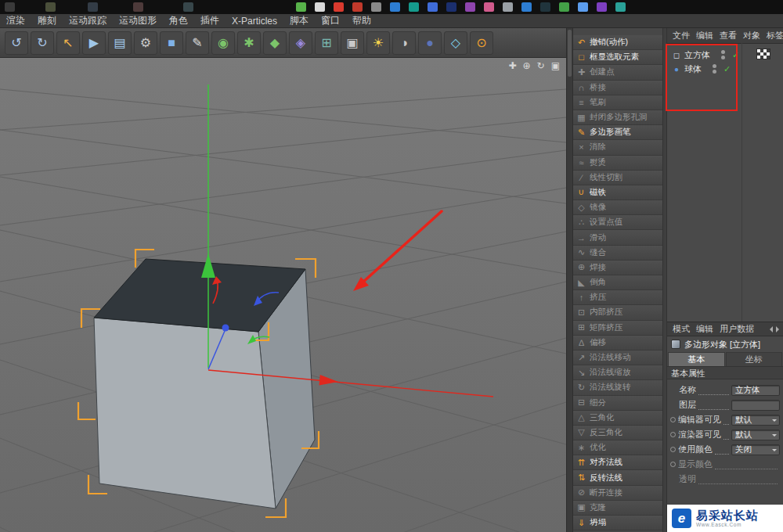  What do you see at coordinates (705, 36) in the screenshot?
I see `object-manager-menu-item: 编辑` at bounding box center [705, 36].